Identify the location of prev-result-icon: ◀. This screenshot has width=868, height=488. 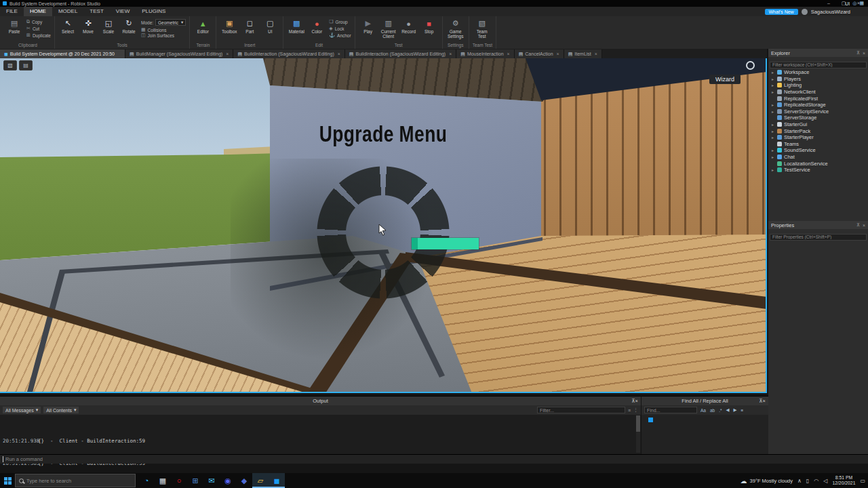
(728, 410).